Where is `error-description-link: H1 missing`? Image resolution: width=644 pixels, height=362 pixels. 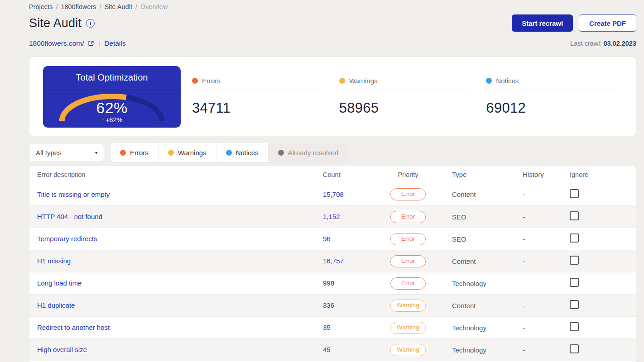
error-description-link: H1 missing is located at coordinates (54, 261).